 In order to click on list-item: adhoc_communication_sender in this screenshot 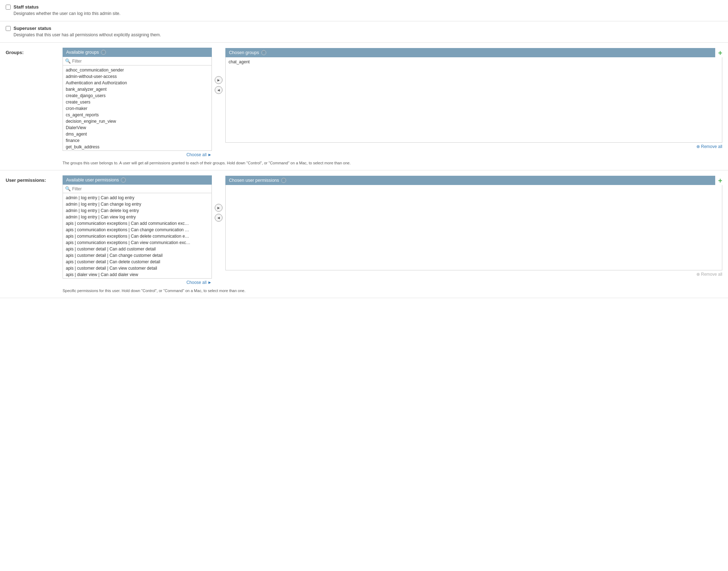, I will do `click(137, 70)`.